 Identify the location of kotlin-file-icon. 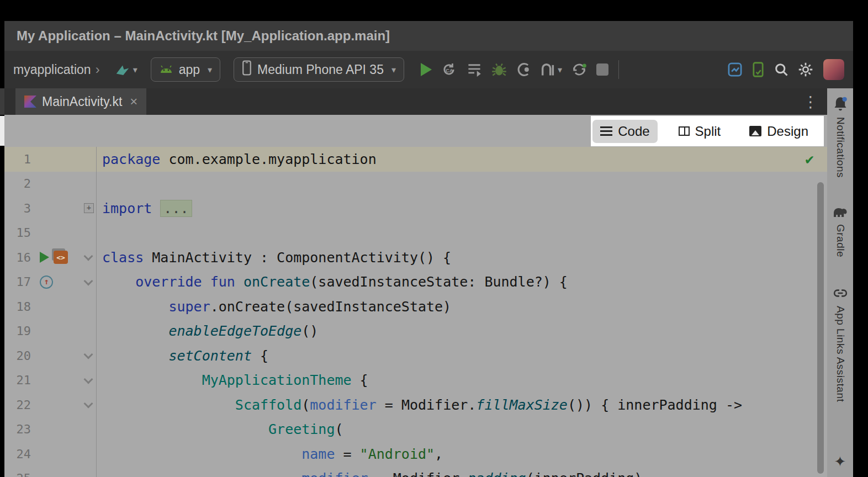
(30, 102).